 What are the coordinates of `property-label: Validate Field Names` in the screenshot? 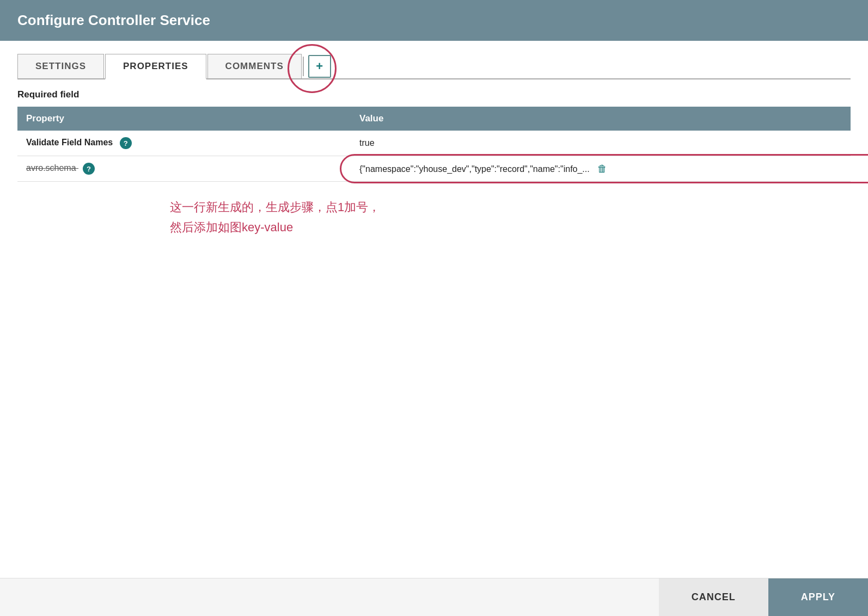 It's located at (70, 143).